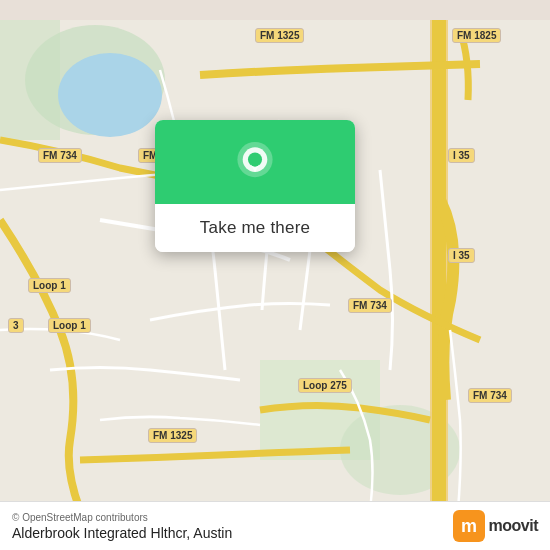  Describe the element at coordinates (255, 162) in the screenshot. I see `popup-header` at that location.